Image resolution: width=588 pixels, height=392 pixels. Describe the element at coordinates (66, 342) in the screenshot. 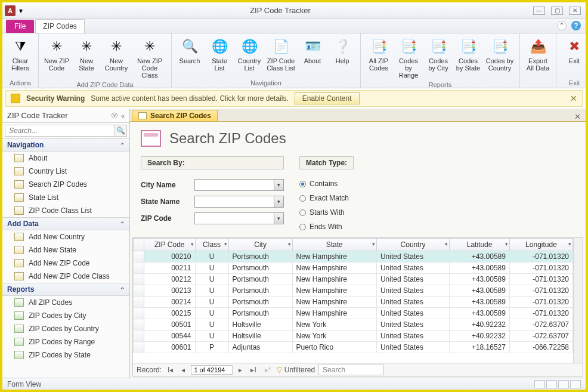

I see `navitem-zip-codes-by-range: ZIP Codes by Range` at that location.